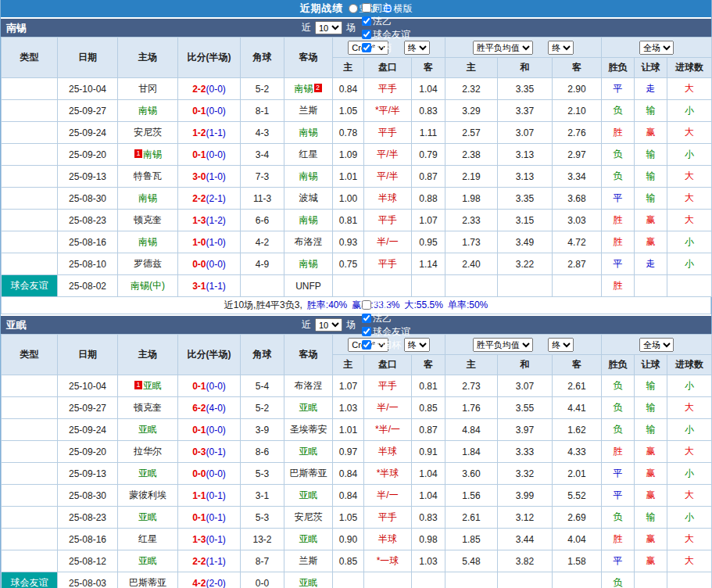 The width and height of the screenshot is (712, 588). I want to click on away-team-cell: 布洛涅, so click(309, 386).